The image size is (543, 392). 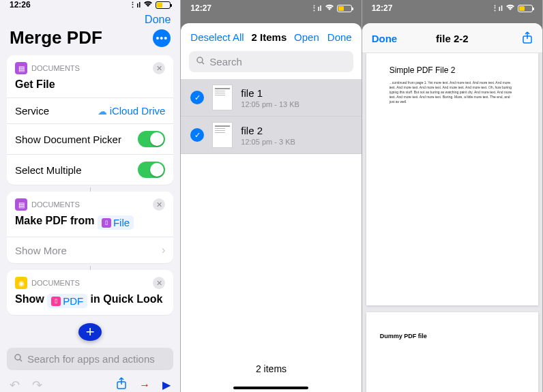 I want to click on row-service: Service ☁ iCloud Drive, so click(x=90, y=110).